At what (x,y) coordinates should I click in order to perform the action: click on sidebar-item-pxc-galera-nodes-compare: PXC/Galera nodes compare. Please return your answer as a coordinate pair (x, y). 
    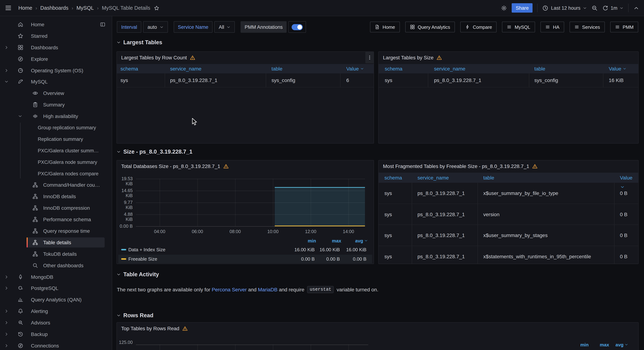
    Looking at the image, I should click on (56, 174).